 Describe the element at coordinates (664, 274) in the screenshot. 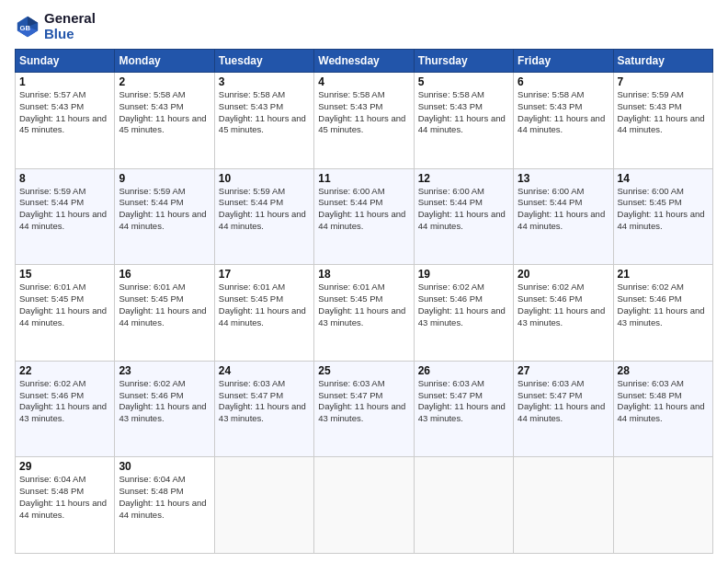

I see `day-number: 21` at that location.